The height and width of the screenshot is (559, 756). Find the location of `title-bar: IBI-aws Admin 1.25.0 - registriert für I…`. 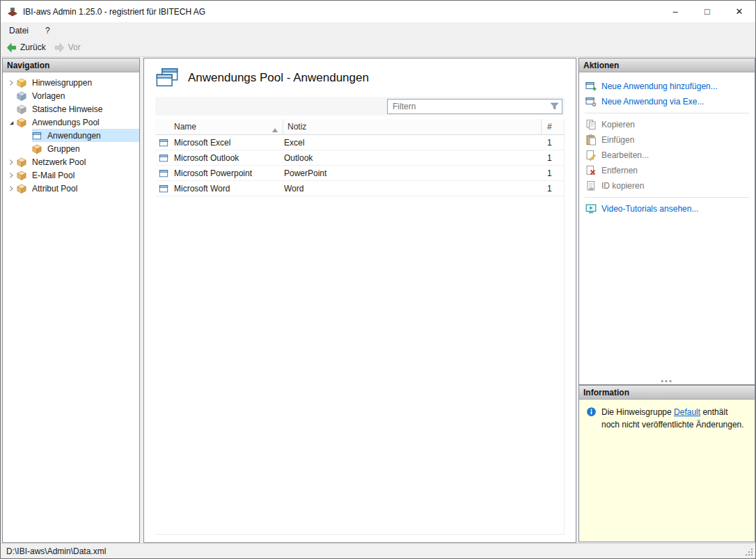

title-bar: IBI-aws Admin 1.25.0 - registriert für I… is located at coordinates (378, 11).